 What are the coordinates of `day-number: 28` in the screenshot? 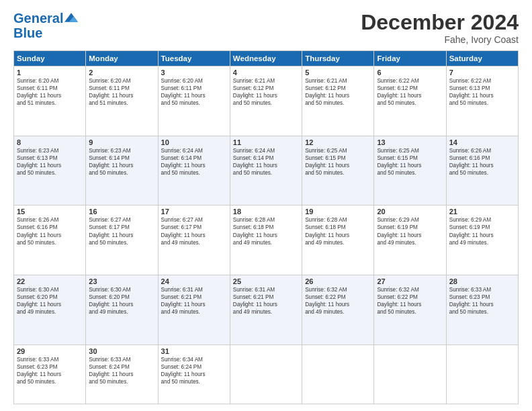 It's located at (482, 281).